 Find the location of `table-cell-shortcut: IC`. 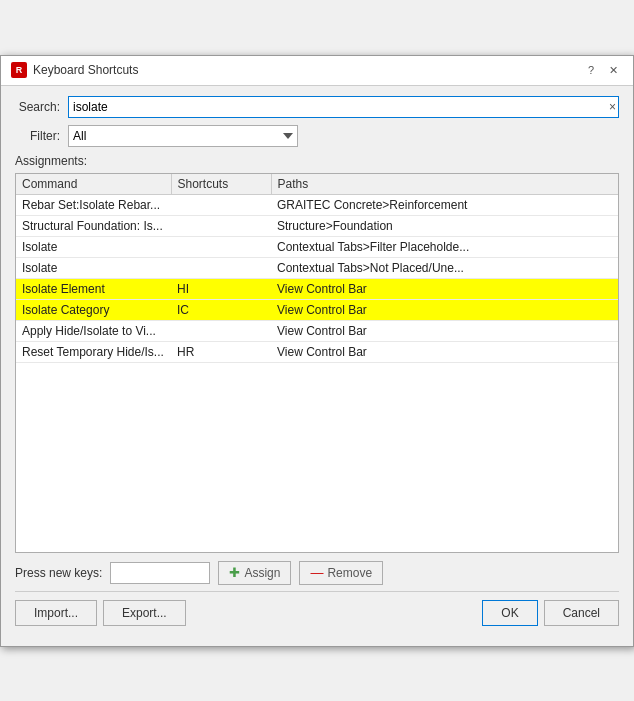

table-cell-shortcut: IC is located at coordinates (221, 310).